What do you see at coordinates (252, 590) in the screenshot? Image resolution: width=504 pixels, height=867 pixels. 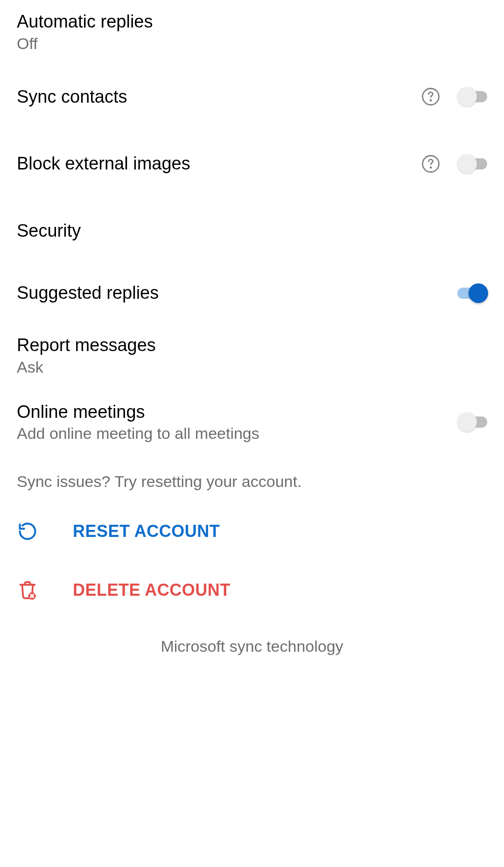 I see `delete-account-button: DELETE ACCOUNT` at bounding box center [252, 590].